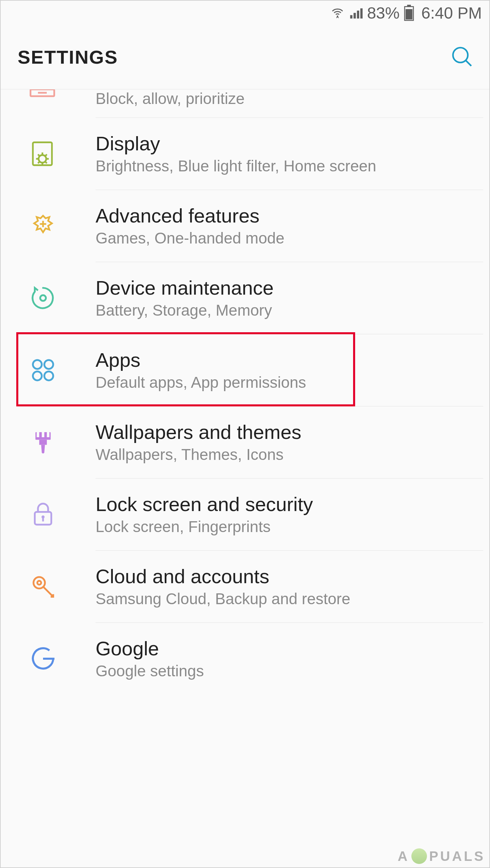 Image resolution: width=490 pixels, height=868 pixels. What do you see at coordinates (223, 576) in the screenshot?
I see `settings-item-title: Cloud and accounts` at bounding box center [223, 576].